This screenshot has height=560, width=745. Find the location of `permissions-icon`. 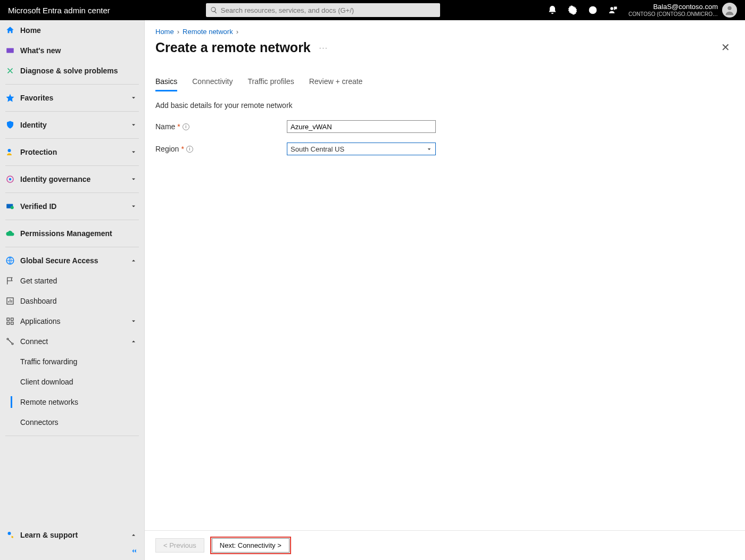

permissions-icon is located at coordinates (10, 233).